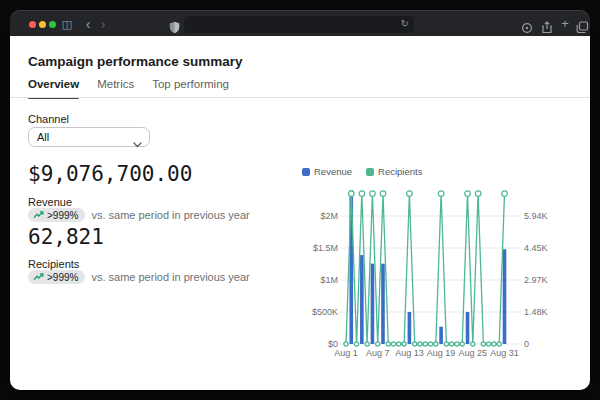  I want to click on legend-swatch-recipients, so click(370, 172).